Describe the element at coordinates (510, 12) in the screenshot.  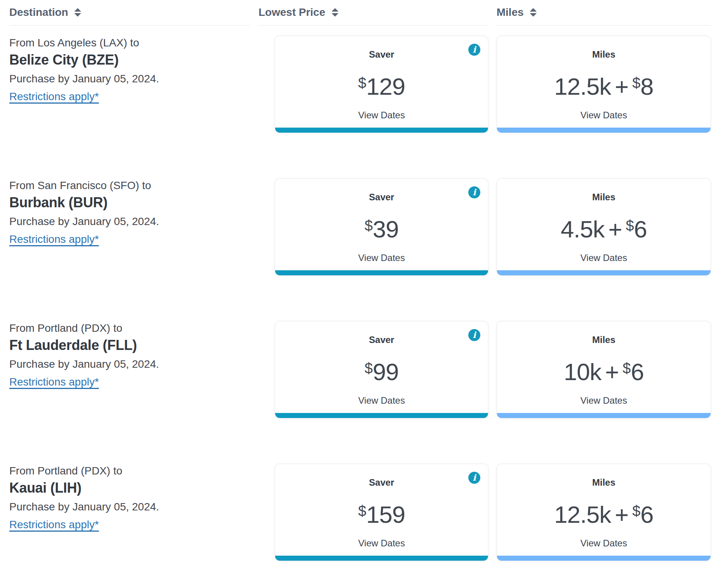
I see `column-header-label: Miles` at that location.